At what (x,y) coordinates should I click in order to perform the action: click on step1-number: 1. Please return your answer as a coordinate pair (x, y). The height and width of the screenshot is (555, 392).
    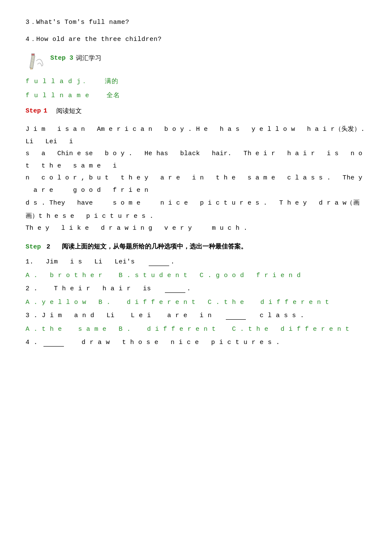
    Looking at the image, I should click on (45, 111).